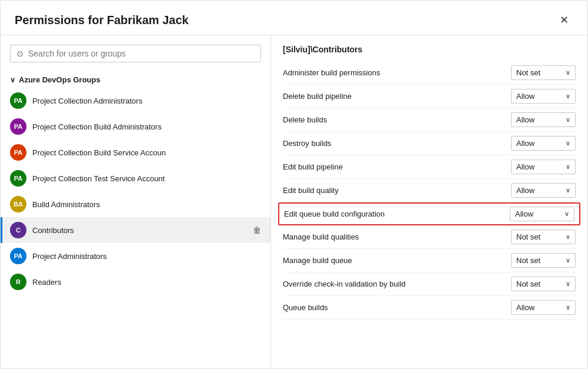 Image resolution: width=588 pixels, height=369 pixels. What do you see at coordinates (147, 257) in the screenshot?
I see `group-name: Project Administrators` at bounding box center [147, 257].